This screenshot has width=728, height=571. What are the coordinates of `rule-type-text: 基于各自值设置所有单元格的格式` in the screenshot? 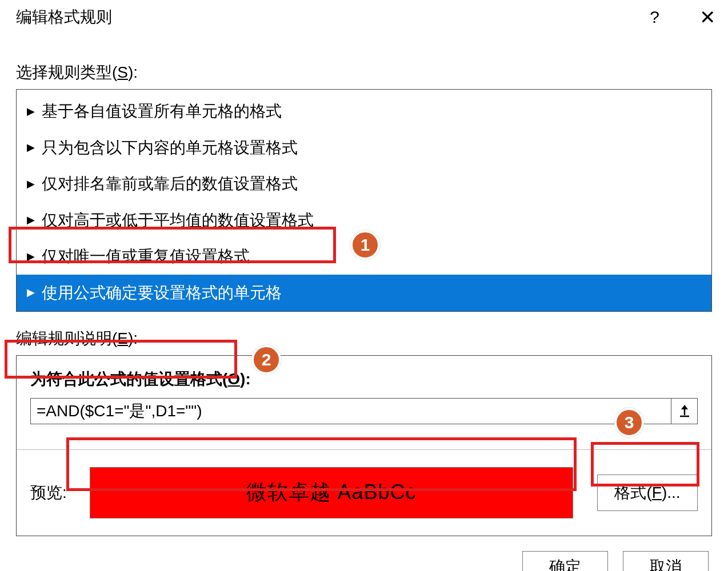 It's located at (162, 111).